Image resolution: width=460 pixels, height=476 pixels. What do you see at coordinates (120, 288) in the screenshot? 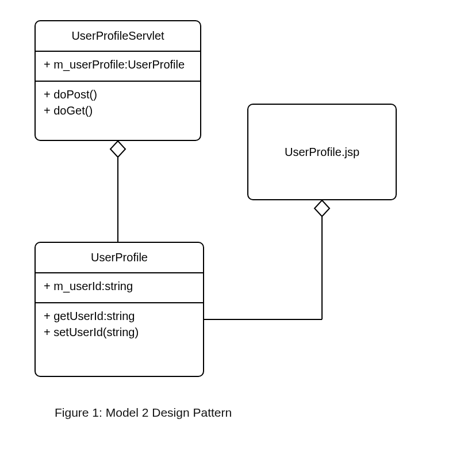
I see `class-attributes: + m_userId:string` at bounding box center [120, 288].